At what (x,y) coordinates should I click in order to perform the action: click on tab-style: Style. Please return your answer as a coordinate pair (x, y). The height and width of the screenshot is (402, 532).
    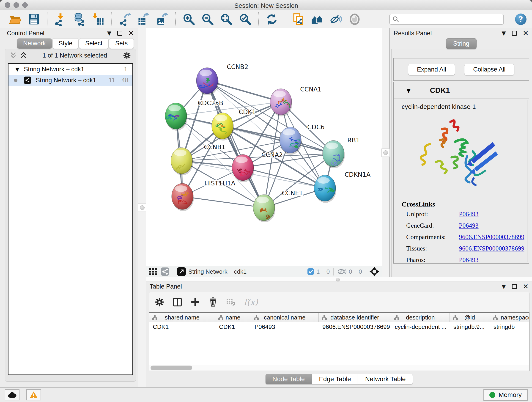
    Looking at the image, I should click on (65, 44).